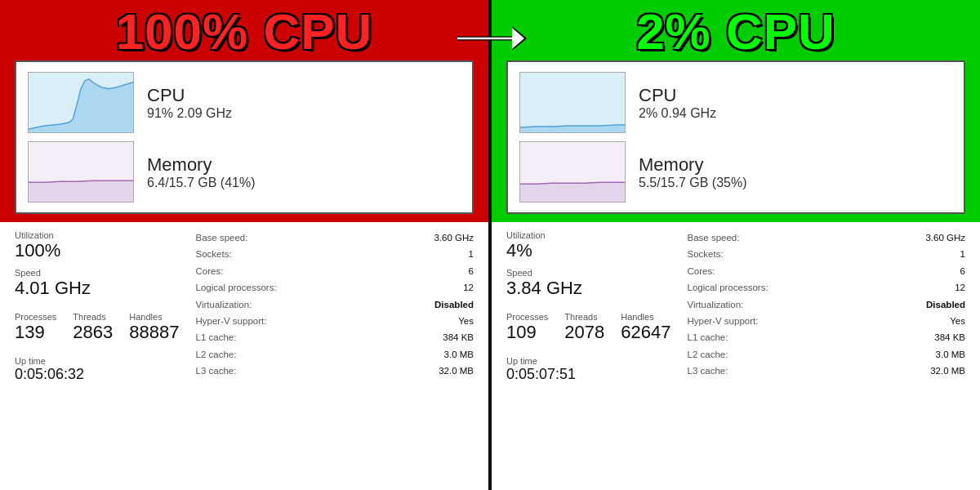 This screenshot has width=980, height=490. I want to click on left-util-group: Utilization 100%, so click(97, 246).